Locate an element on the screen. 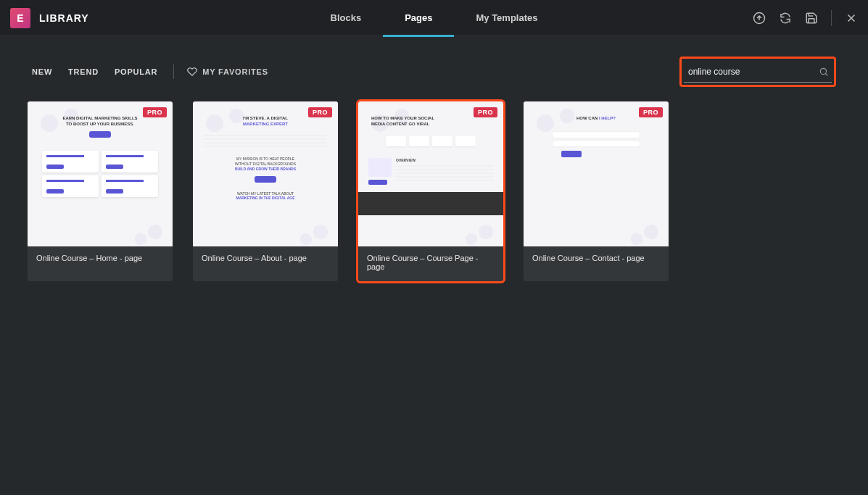  template-thumb: PRO I'M STEVE. A DIGITAL MARKETING EXPER… is located at coordinates (265, 174).